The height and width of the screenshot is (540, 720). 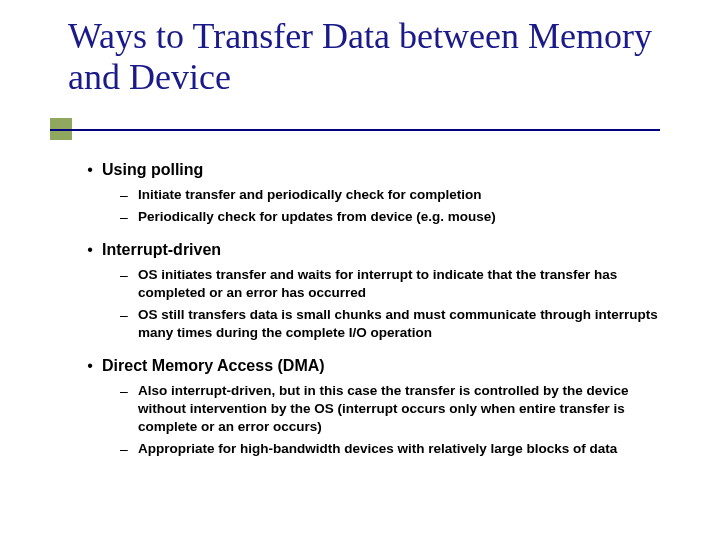 I want to click on list-item: • Interrupt-driven, so click(x=373, y=250).